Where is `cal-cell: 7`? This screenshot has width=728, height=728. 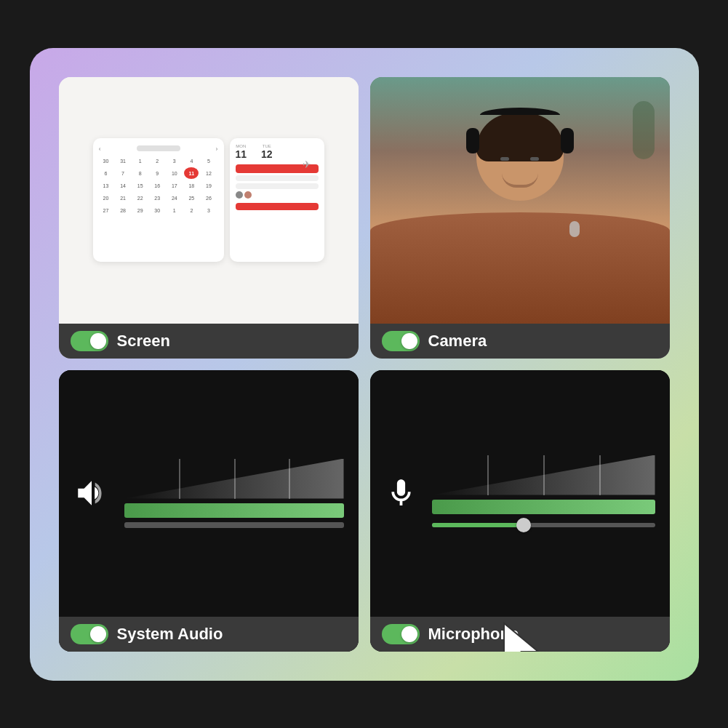 cal-cell: 7 is located at coordinates (123, 173).